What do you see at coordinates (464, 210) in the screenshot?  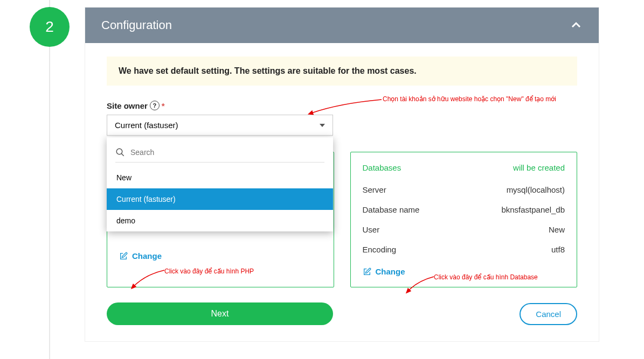 I see `db-name-row: Database name bknsfastpanel_db` at bounding box center [464, 210].